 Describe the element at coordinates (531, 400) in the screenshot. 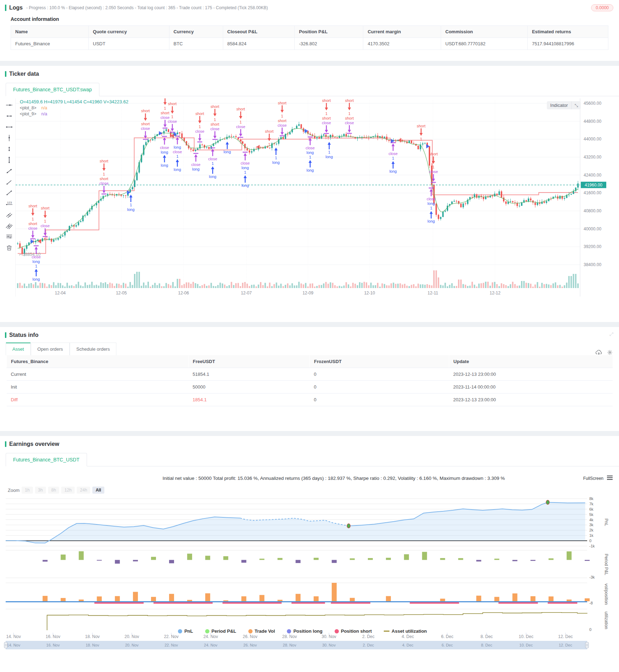

I see `diff-update: 2023-12-13 23:00:00` at that location.